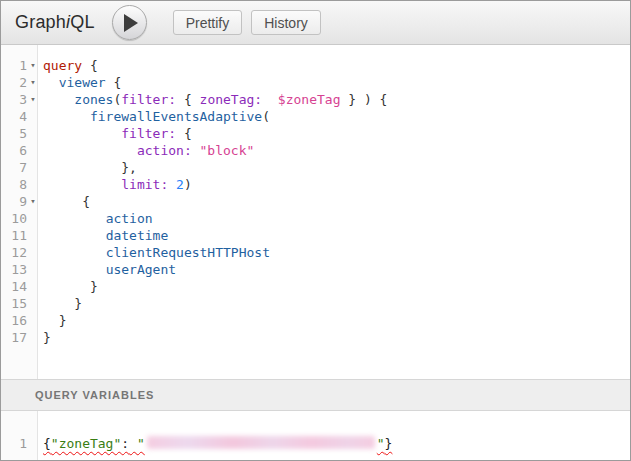  What do you see at coordinates (94, 100) in the screenshot?
I see `code-token: zones` at bounding box center [94, 100].